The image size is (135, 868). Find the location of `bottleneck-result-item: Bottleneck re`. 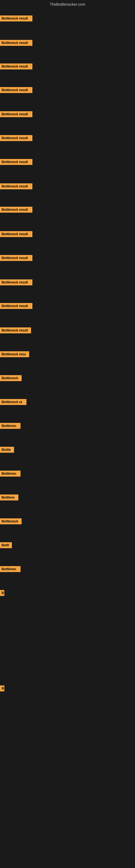

bottleneck-result-item: Bottleneck re is located at coordinates (13, 402).